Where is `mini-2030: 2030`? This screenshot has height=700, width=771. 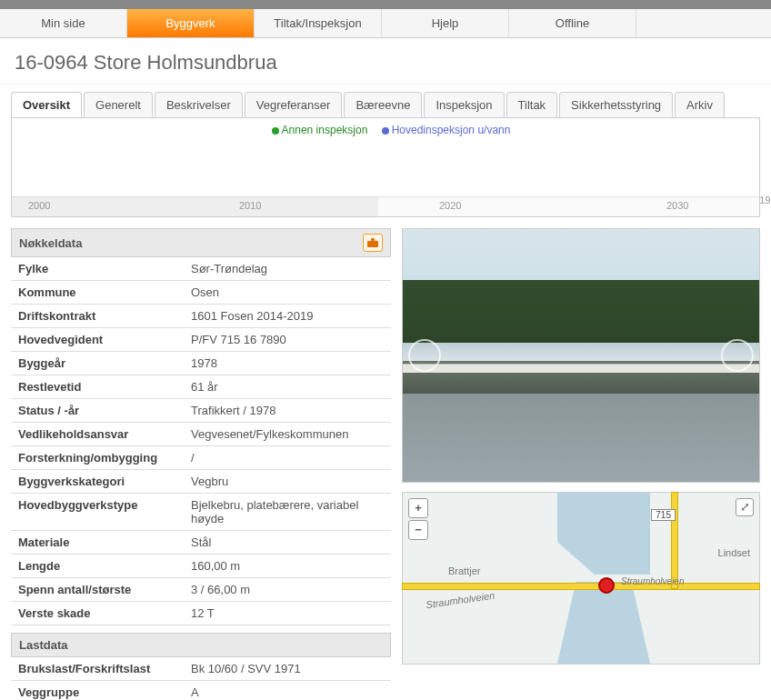
mini-2030: 2030 is located at coordinates (677, 205).